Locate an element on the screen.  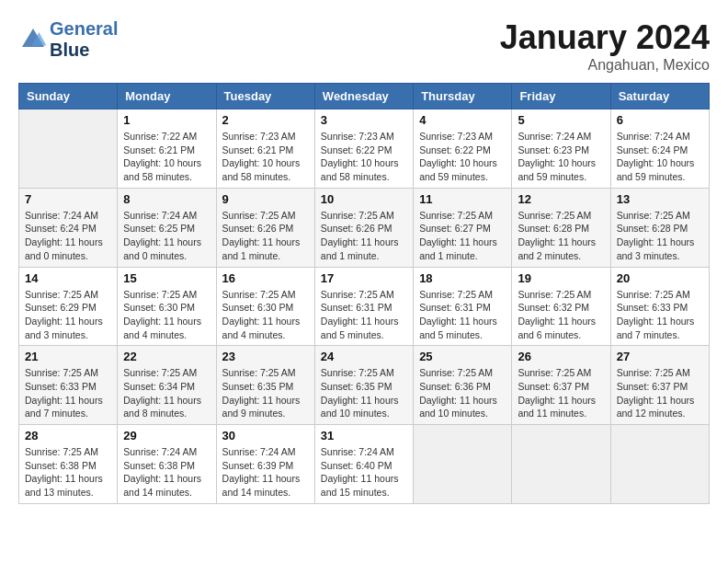
day-number: 11 is located at coordinates (462, 199).